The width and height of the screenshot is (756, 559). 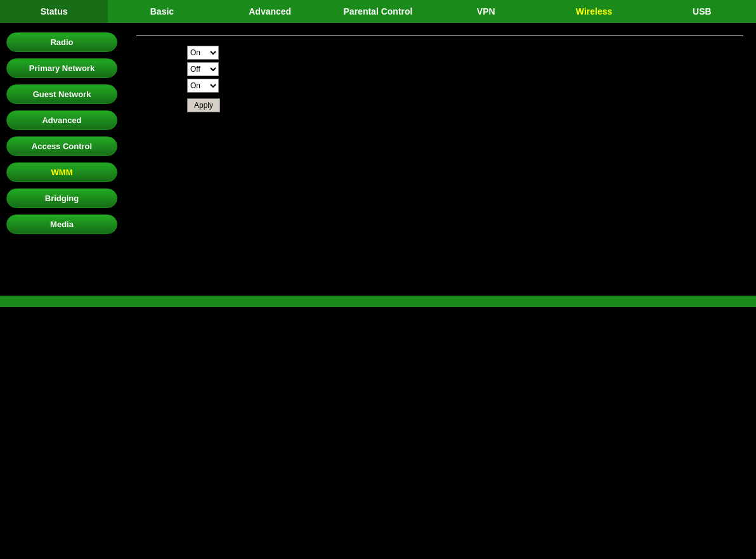 I want to click on sidebar-item-access-control: Access Control, so click(x=62, y=146).